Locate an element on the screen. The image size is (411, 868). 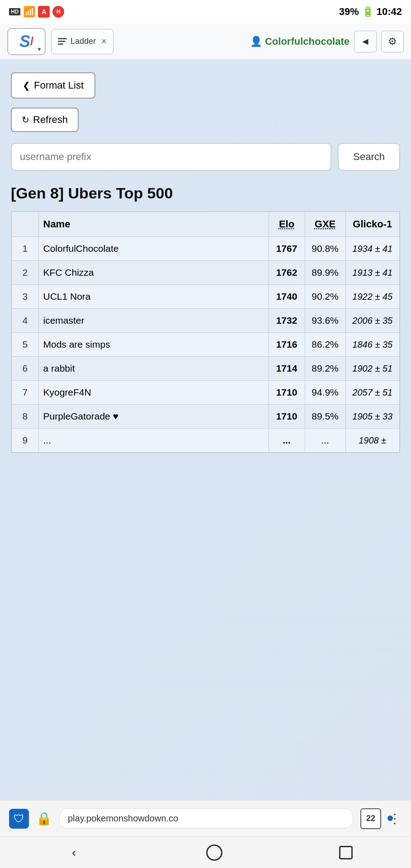
cell-rank: 8 is located at coordinates (25, 417).